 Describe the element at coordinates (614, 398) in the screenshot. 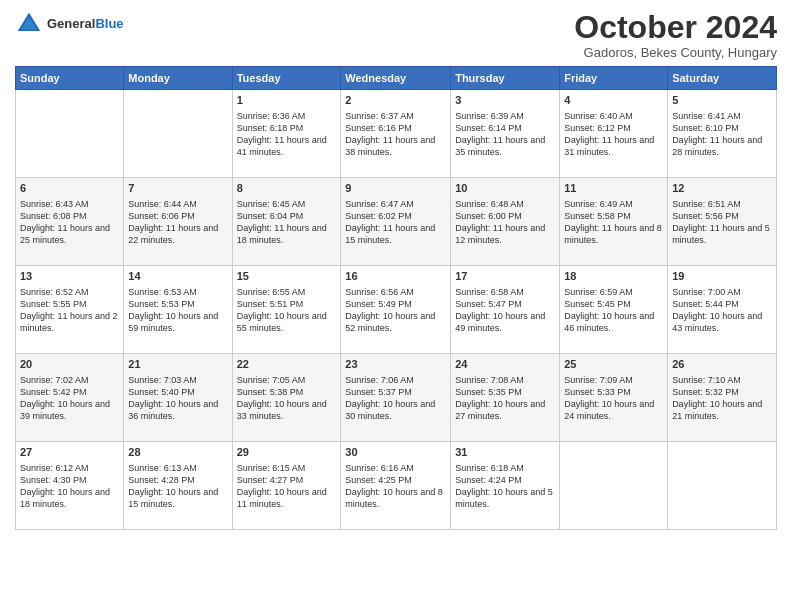

I see `calendar-cell: 25Sunrise: 7:09 AM Sunset: 5:33 PM Dayli…` at that location.